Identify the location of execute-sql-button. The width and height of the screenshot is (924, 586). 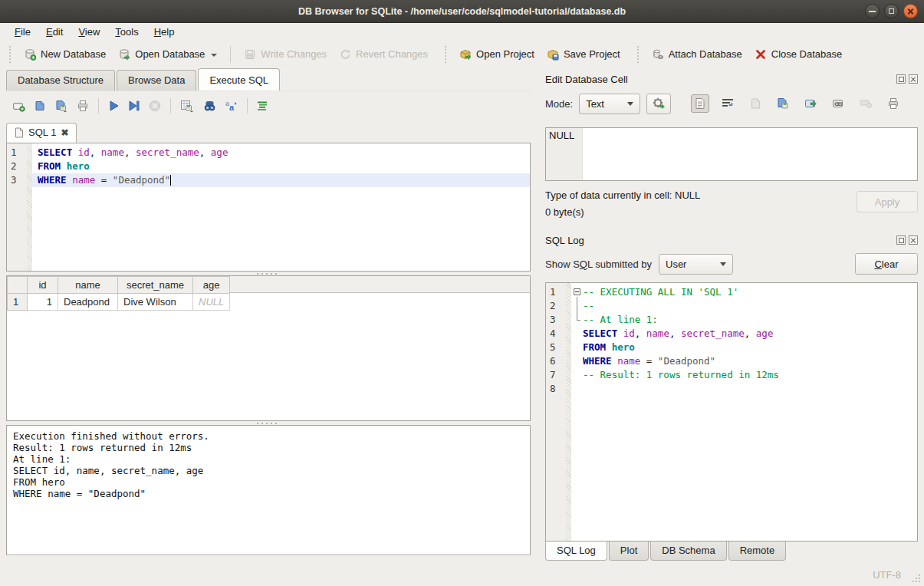
(113, 106).